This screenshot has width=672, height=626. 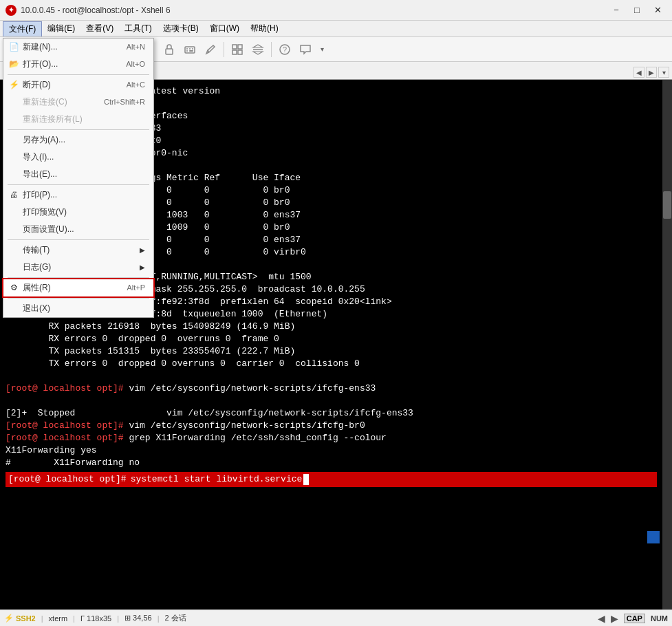 I want to click on size-label: Γ 118x35, so click(x=96, y=618).